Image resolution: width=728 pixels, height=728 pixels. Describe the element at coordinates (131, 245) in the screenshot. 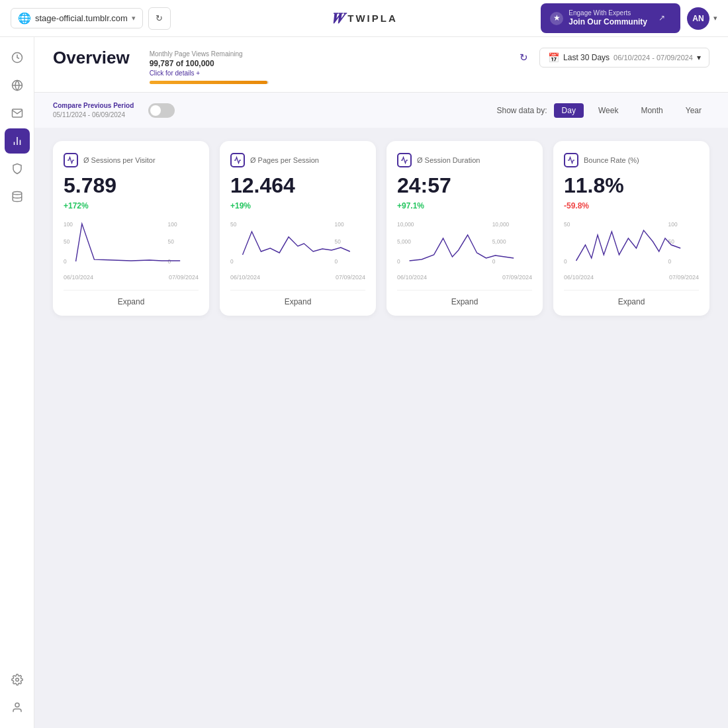

I see `chart-sessions: 100 100 50 50 0 0` at that location.